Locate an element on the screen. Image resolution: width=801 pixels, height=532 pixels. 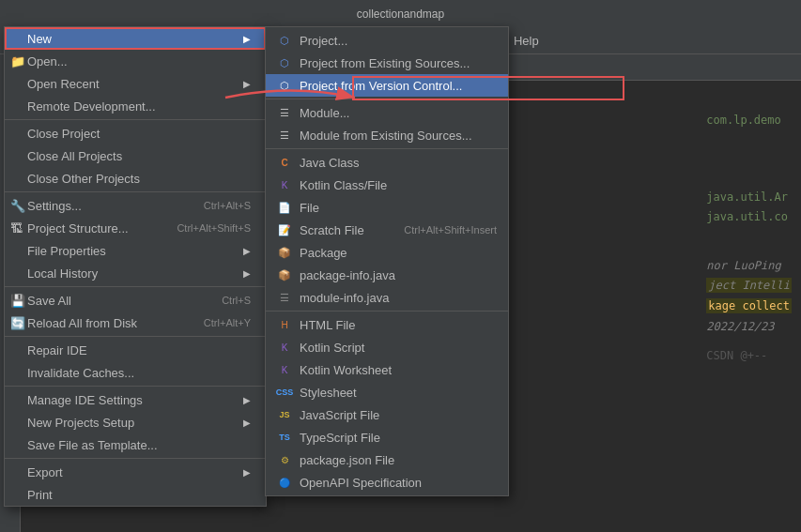
file-menu-export: Export ▶ is located at coordinates (135, 472).